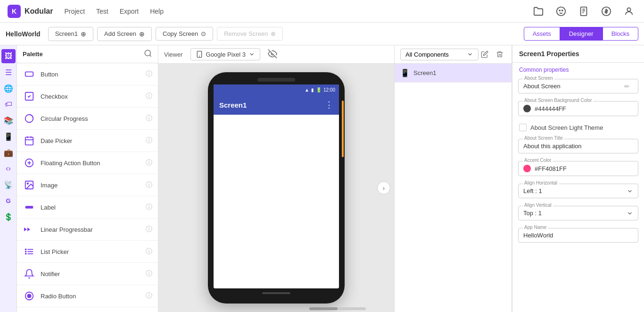 The height and width of the screenshot is (312, 644). I want to click on palette-item-checkbox: Checkbox ⓘ, so click(88, 96).